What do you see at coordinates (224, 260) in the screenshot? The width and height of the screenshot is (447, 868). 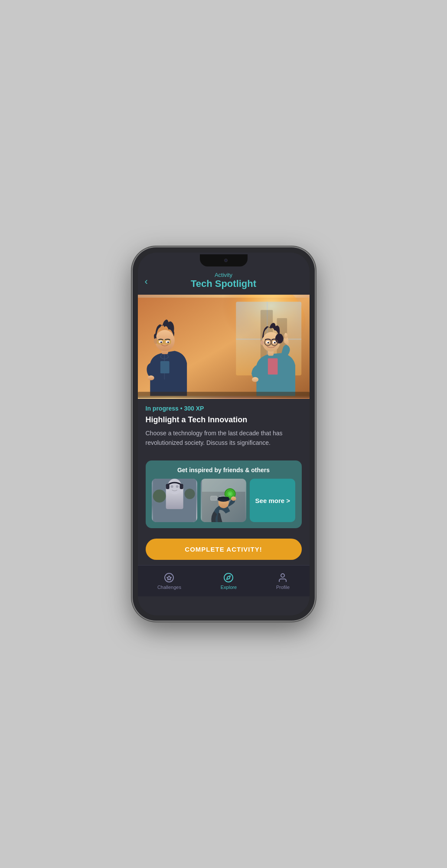 I see `status-bar` at bounding box center [224, 260].